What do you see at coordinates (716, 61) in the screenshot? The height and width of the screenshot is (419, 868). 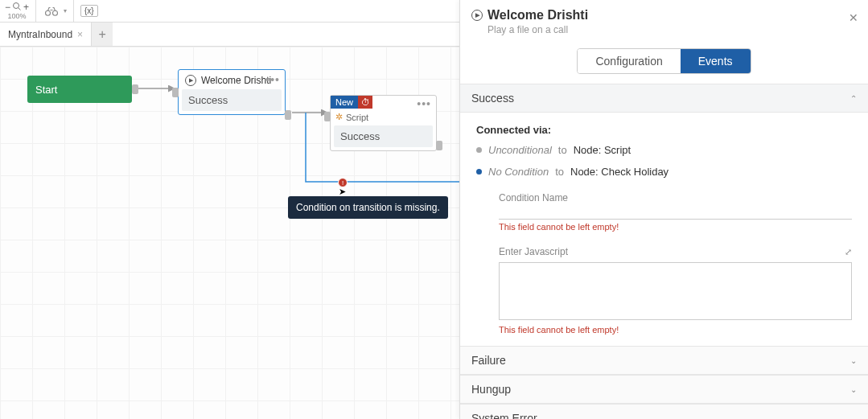 I see `tab-events: Events` at bounding box center [716, 61].